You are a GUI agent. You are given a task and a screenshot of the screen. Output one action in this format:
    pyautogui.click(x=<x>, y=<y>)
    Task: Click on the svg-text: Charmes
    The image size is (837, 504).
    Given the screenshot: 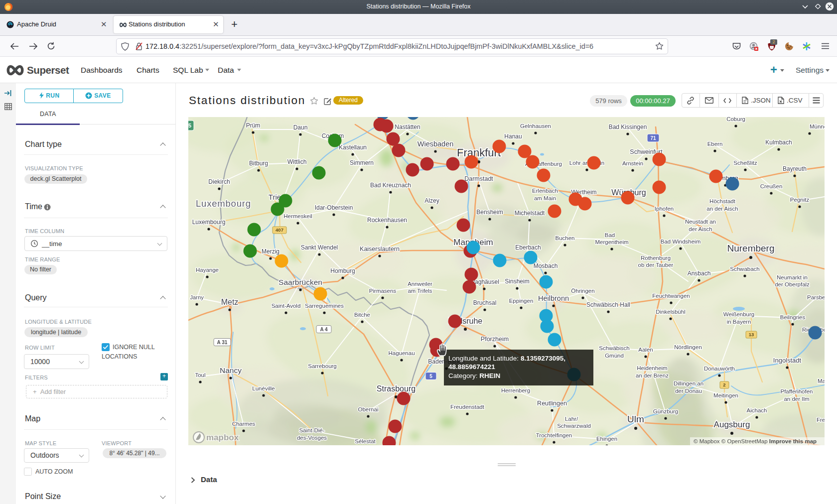 What is the action you would take?
    pyautogui.click(x=244, y=424)
    